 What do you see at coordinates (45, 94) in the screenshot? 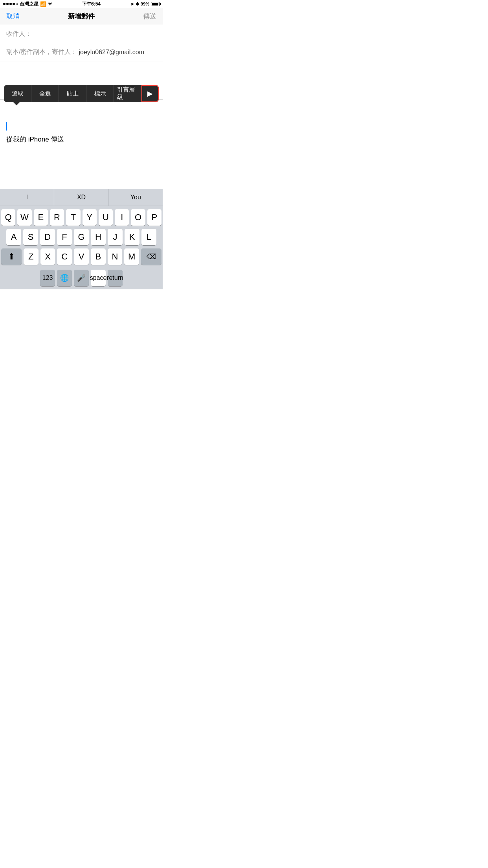
I see `select-all-menu-item: 全選` at bounding box center [45, 94].